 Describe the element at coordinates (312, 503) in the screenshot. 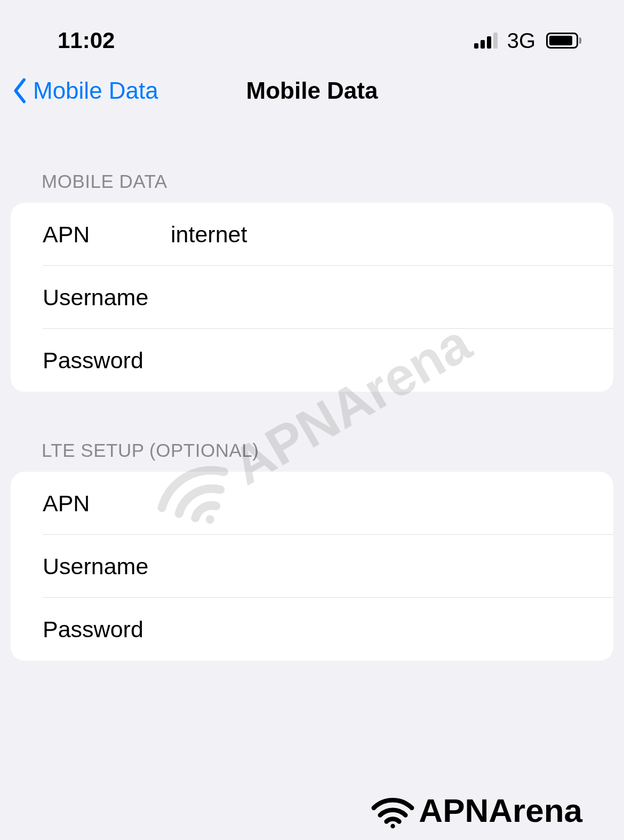

I see `lte-apn-row: APN` at that location.